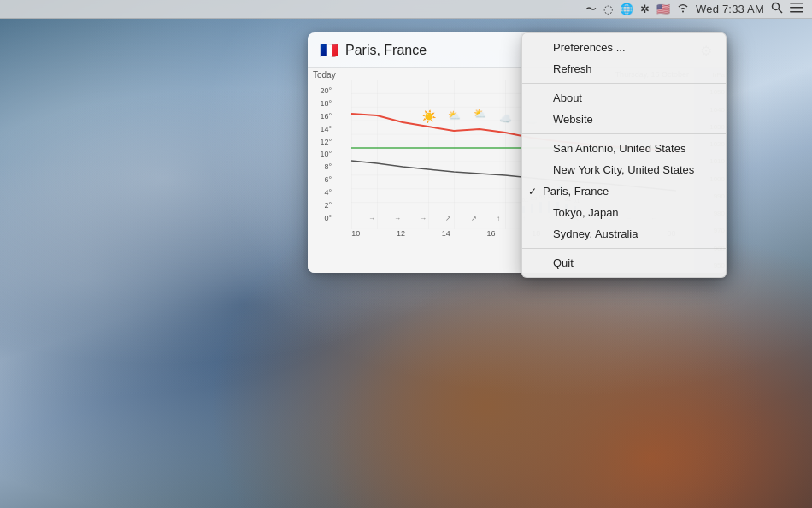 The image size is (812, 508). Describe the element at coordinates (624, 212) in the screenshot. I see `menu-item-tokyo: Tokyo, Japan` at that location.